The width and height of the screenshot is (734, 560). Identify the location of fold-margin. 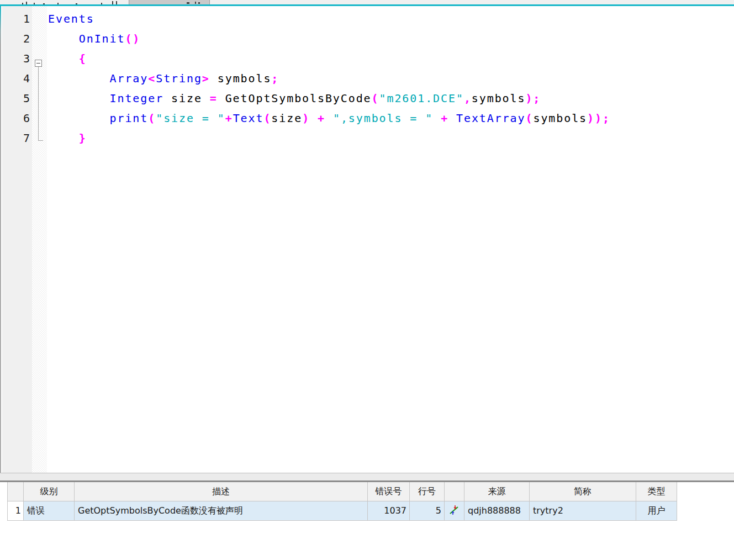
(40, 240).